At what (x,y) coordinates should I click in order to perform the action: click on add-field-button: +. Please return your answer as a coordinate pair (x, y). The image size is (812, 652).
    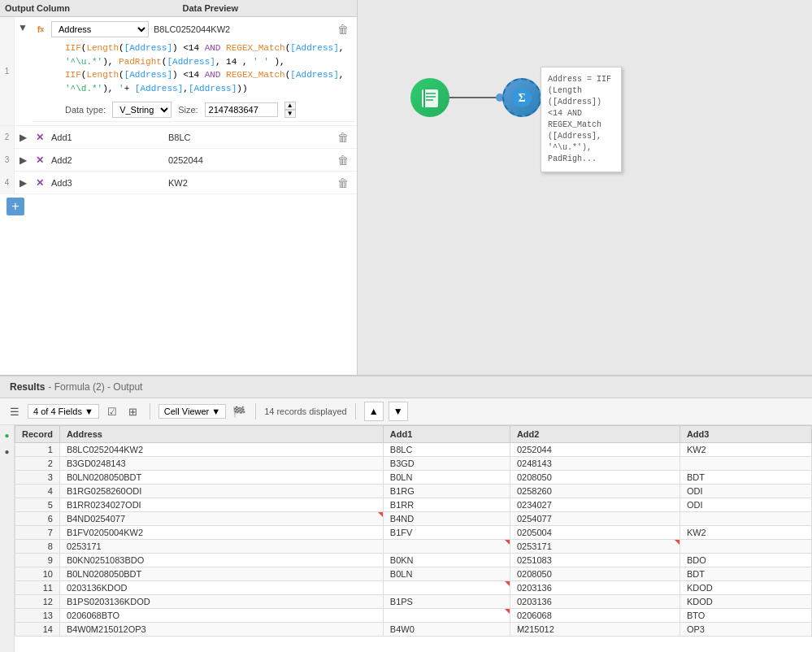
    Looking at the image, I should click on (15, 206).